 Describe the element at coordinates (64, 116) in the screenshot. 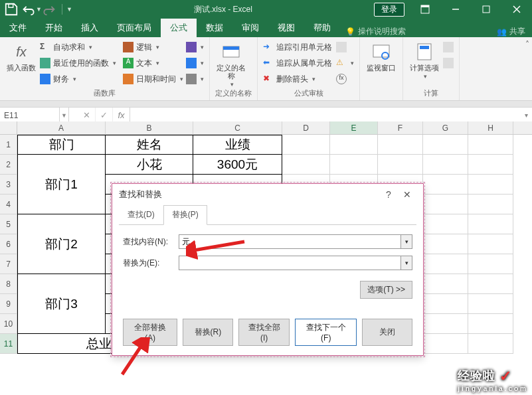

I see `name-box-dropdown-icon: ▼` at that location.